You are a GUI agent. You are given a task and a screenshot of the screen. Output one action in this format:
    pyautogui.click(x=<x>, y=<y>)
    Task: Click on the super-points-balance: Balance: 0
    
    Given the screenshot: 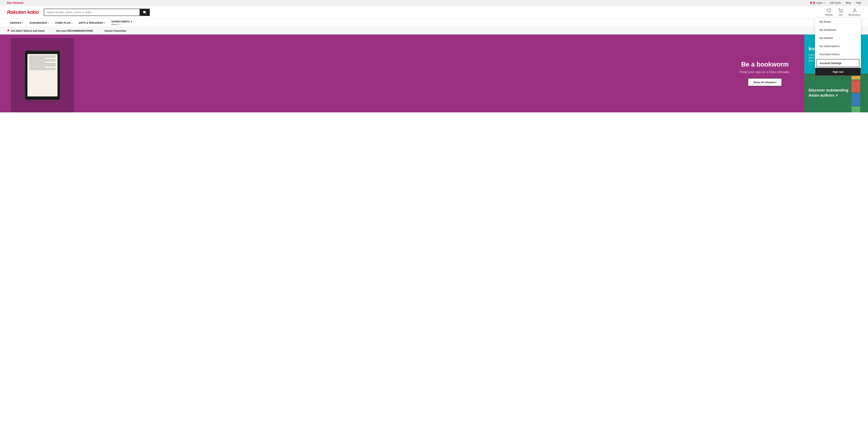 What is the action you would take?
    pyautogui.click(x=121, y=24)
    